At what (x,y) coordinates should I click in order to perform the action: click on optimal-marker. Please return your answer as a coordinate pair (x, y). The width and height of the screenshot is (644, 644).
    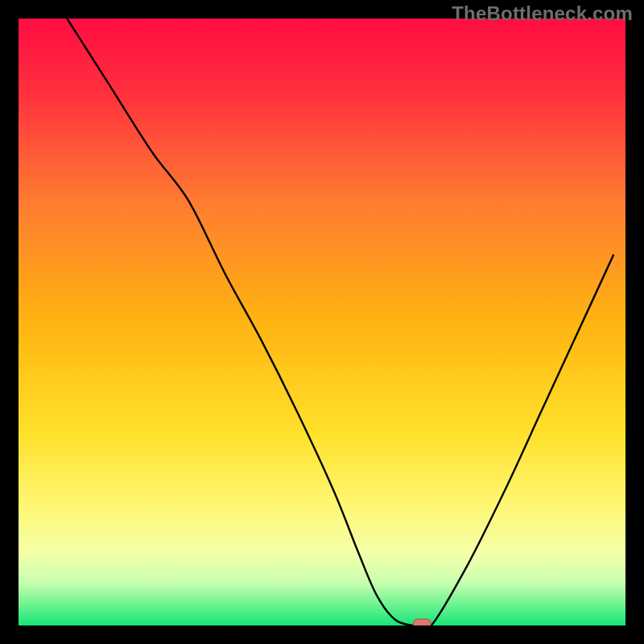
    Looking at the image, I should click on (422, 622).